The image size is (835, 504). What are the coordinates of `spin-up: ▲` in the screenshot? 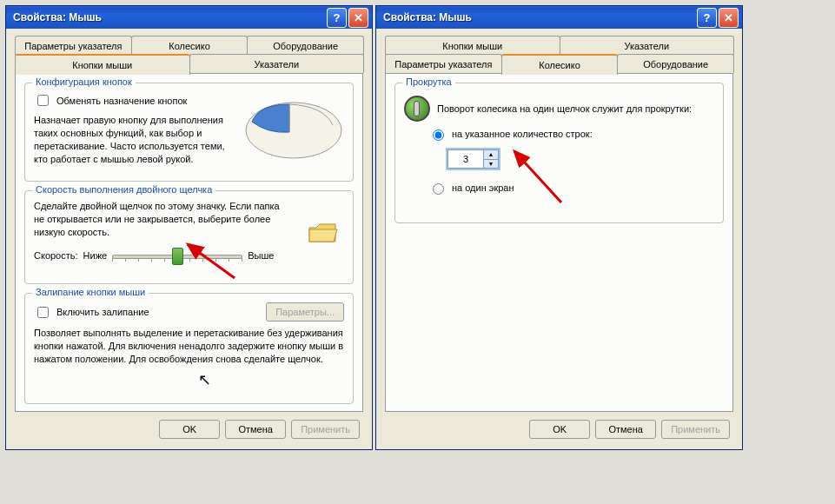 It's located at (491, 155).